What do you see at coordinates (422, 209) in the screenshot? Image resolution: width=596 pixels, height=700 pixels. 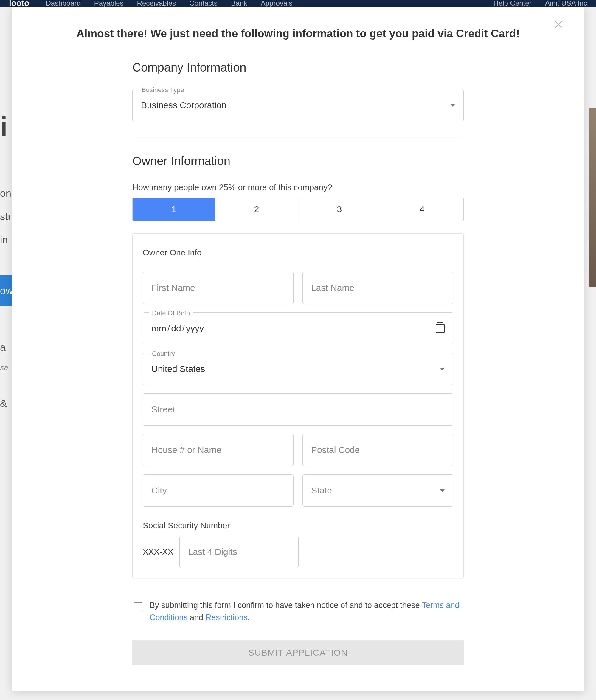 I see `owners-count-option-4: 4` at bounding box center [422, 209].